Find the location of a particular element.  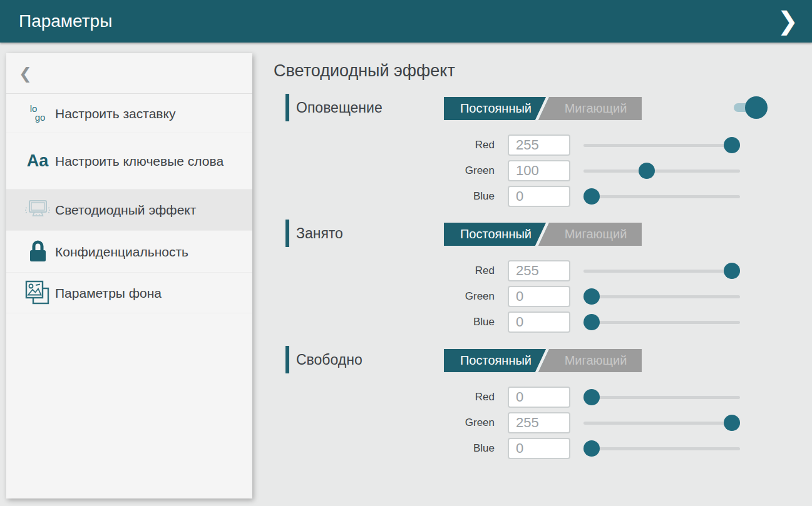

content-title: Светодиодный эффект is located at coordinates (364, 71).